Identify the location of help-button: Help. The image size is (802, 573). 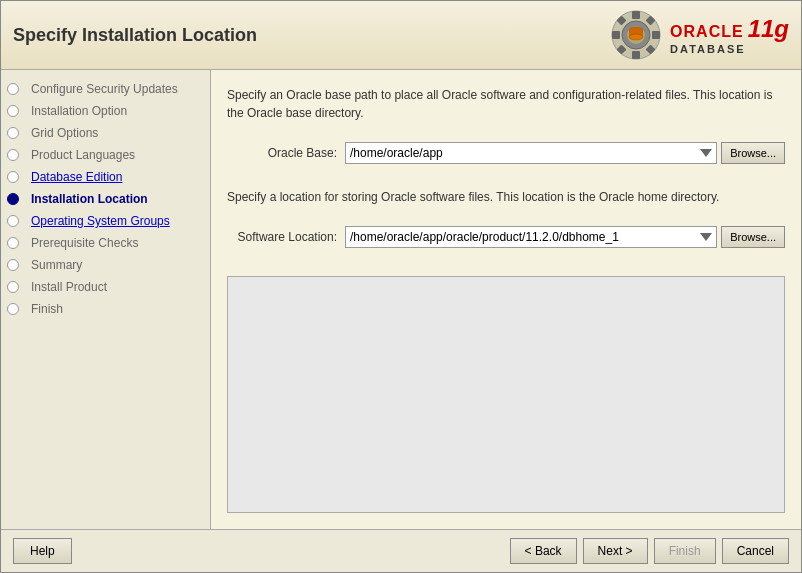
(42, 551).